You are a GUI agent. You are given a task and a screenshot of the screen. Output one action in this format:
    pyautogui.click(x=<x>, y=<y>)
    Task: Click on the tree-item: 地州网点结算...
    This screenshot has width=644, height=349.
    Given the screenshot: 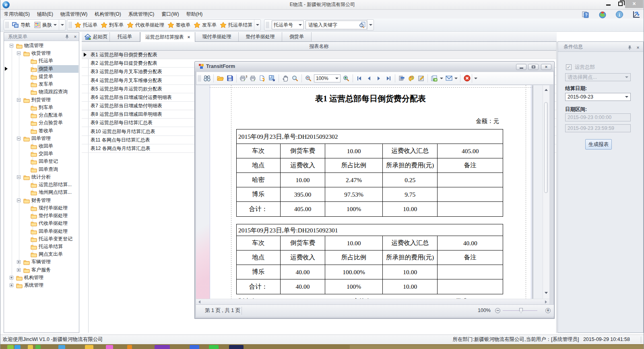 What is the action you would take?
    pyautogui.click(x=41, y=192)
    